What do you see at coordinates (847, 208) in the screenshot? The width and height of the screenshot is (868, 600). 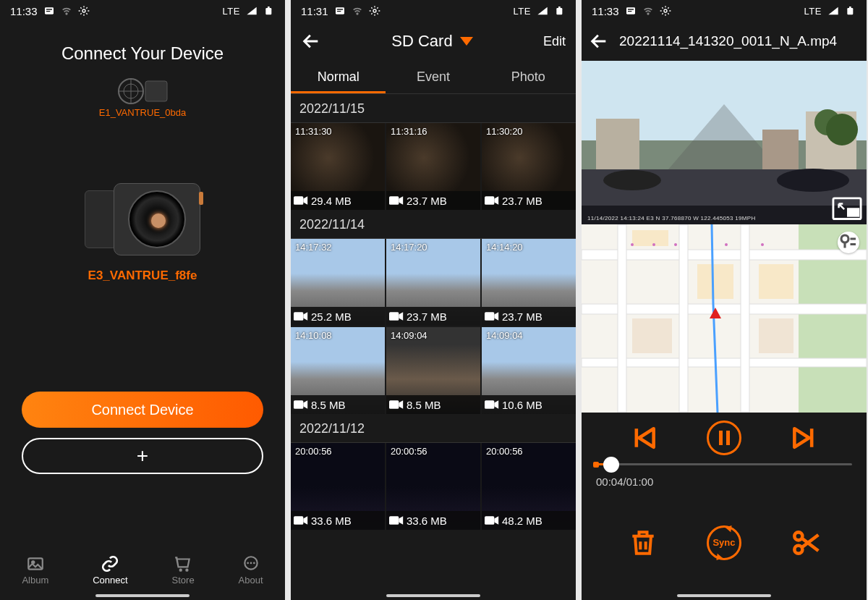 I see `fullscreen-icon` at bounding box center [847, 208].